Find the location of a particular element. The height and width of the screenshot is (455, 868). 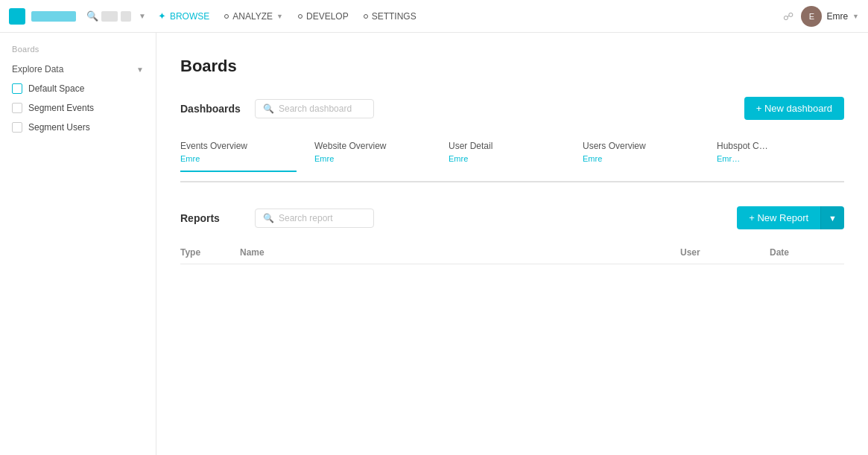

reports-section-label: Reports is located at coordinates (218, 218).